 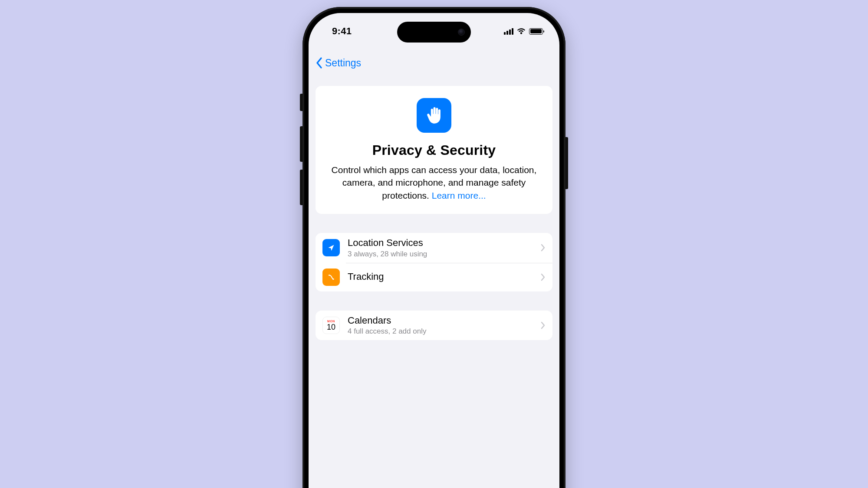 What do you see at coordinates (444, 248) in the screenshot?
I see `row-text: Location Services 3 always, 28 while usi…` at bounding box center [444, 248].